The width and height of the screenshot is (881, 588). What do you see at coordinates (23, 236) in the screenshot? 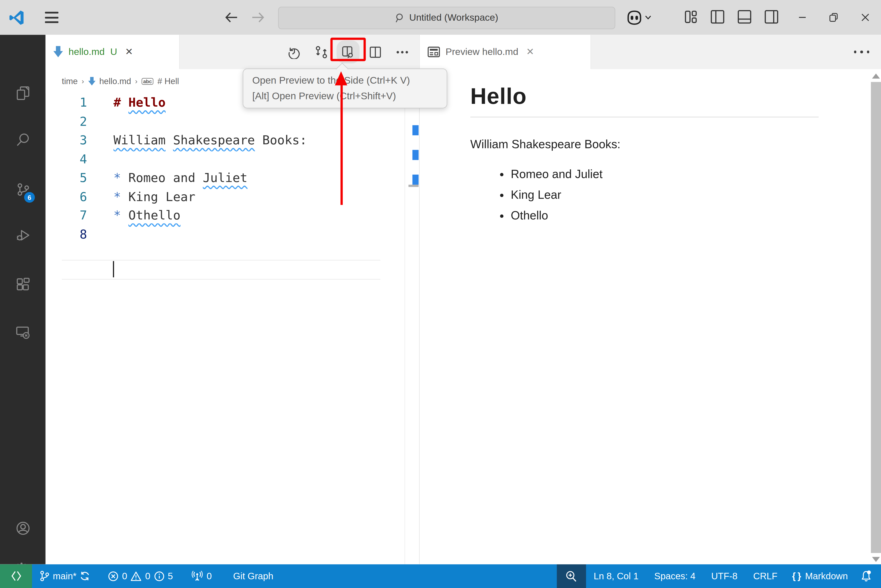
I see `run-debug-icon` at bounding box center [23, 236].